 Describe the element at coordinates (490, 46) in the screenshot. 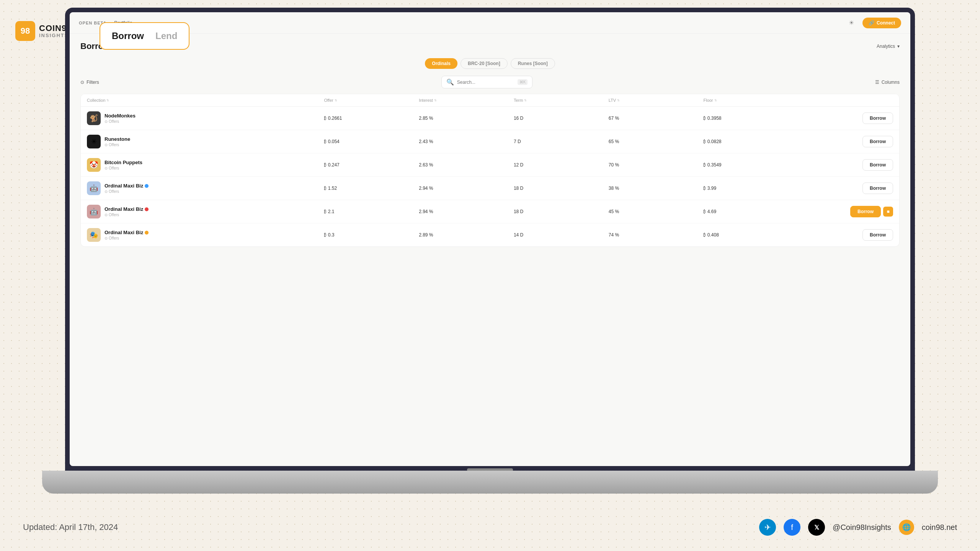

I see `page-header: Borrow Analytics ▾` at that location.